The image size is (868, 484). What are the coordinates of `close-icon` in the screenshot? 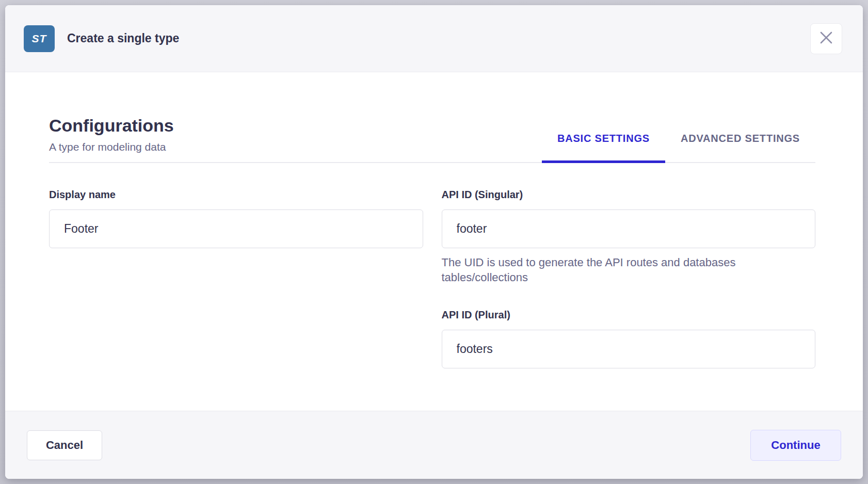 It's located at (826, 38).